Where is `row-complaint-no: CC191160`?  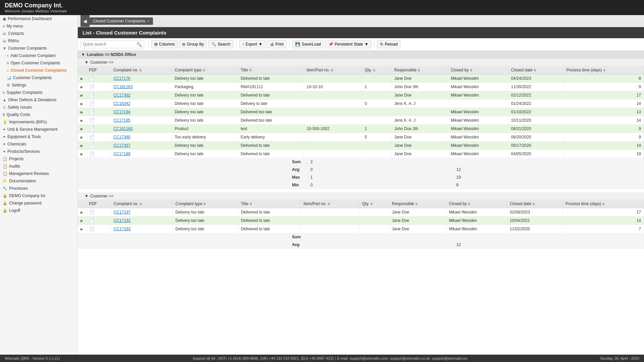
row-complaint-no: CC191160 is located at coordinates (142, 129).